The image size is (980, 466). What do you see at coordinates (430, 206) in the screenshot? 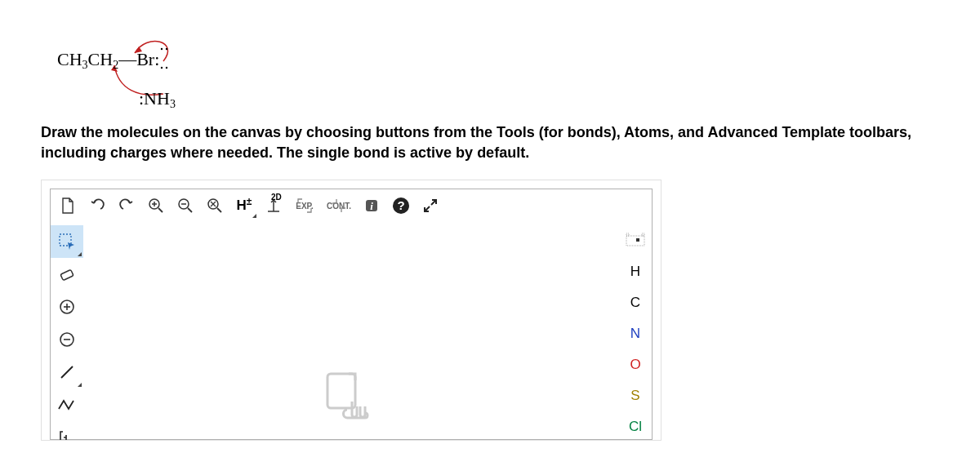
I see `fullscreen-button` at bounding box center [430, 206].